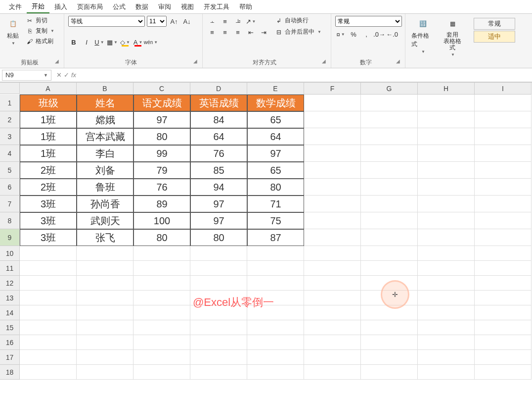 The height and width of the screenshot is (395, 532). Describe the element at coordinates (354, 34) in the screenshot. I see `percent-button: %` at that location.